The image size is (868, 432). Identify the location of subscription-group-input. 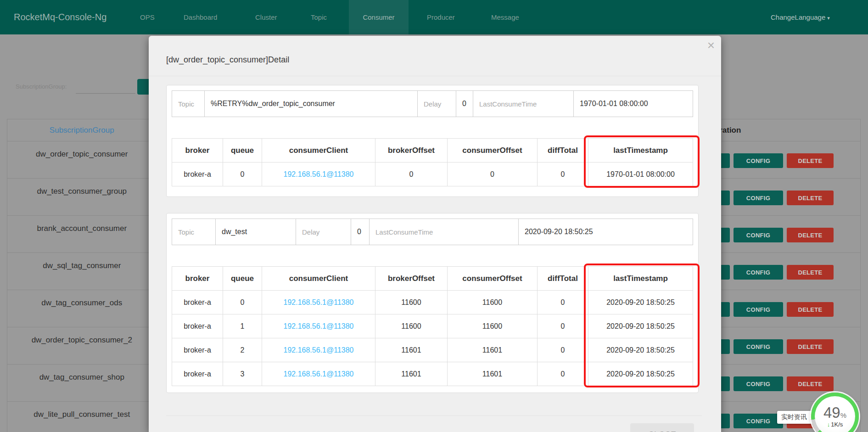
(106, 86).